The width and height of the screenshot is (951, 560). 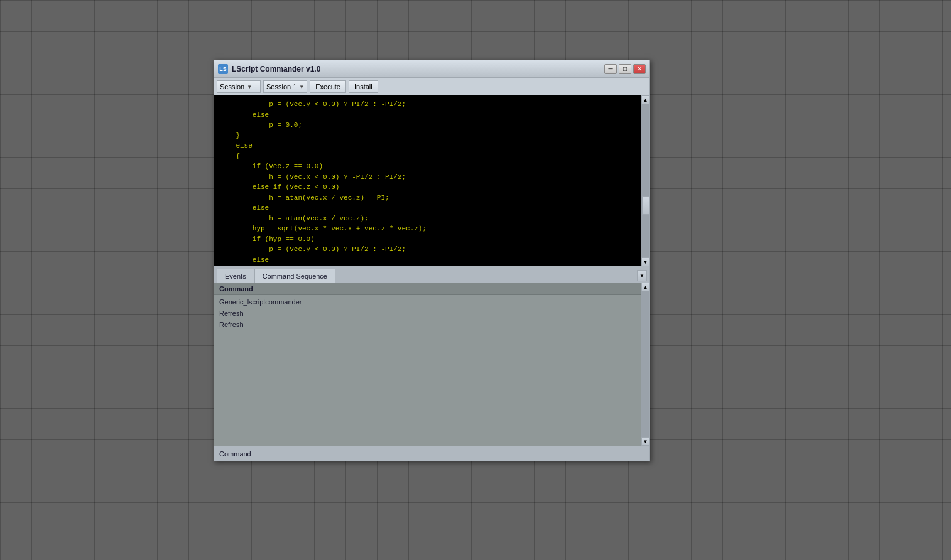 What do you see at coordinates (625, 69) in the screenshot?
I see `window-controls: ─ □ ✕` at bounding box center [625, 69].